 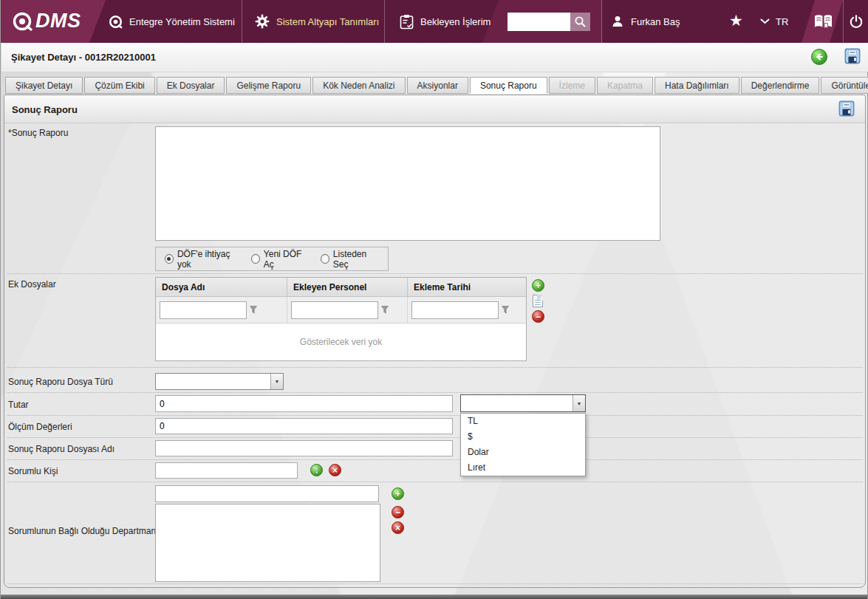 I want to click on currency-dropdown-panel: TL $ Dolar Lıret, so click(x=523, y=445).